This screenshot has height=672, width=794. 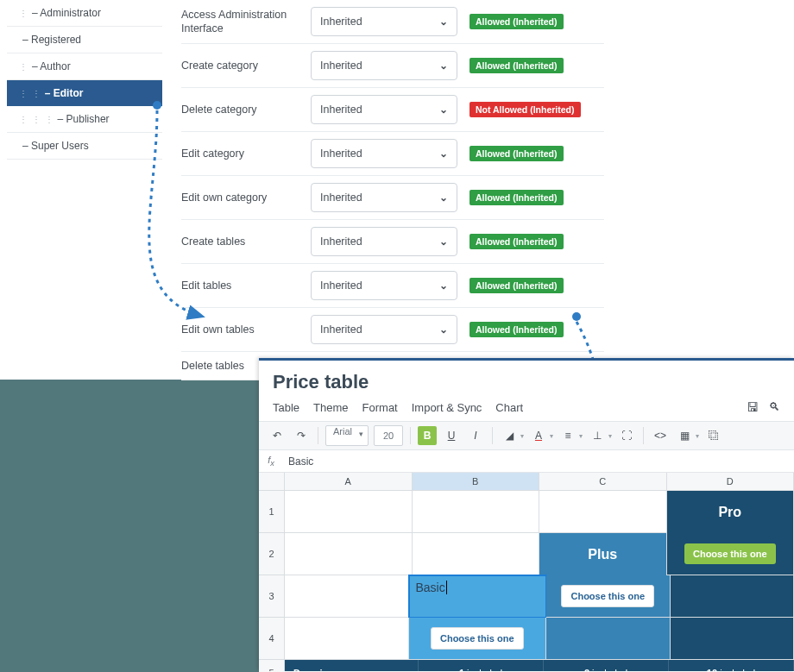 I want to click on font-size-input: 20, so click(x=388, y=436).